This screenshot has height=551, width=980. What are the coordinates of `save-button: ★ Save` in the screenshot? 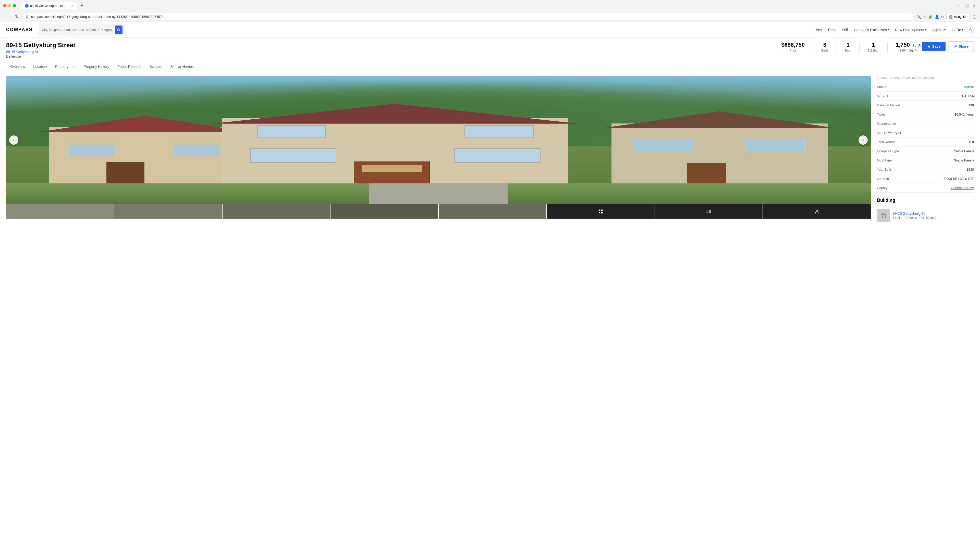 It's located at (934, 46).